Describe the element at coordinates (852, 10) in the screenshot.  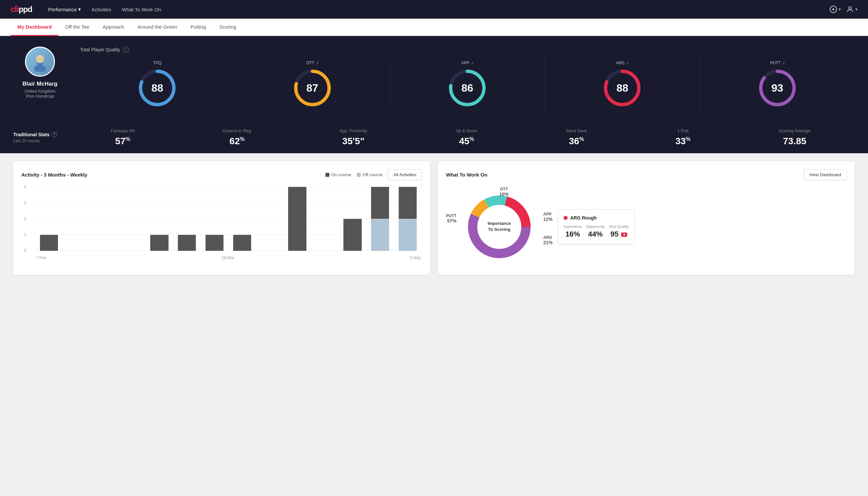
I see `user-menu-button: ▾` at that location.